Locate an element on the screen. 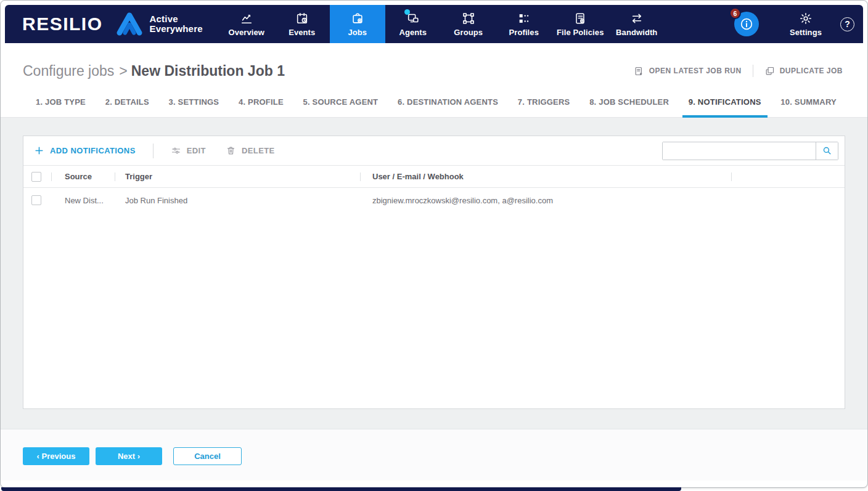  search-icon is located at coordinates (827, 150).